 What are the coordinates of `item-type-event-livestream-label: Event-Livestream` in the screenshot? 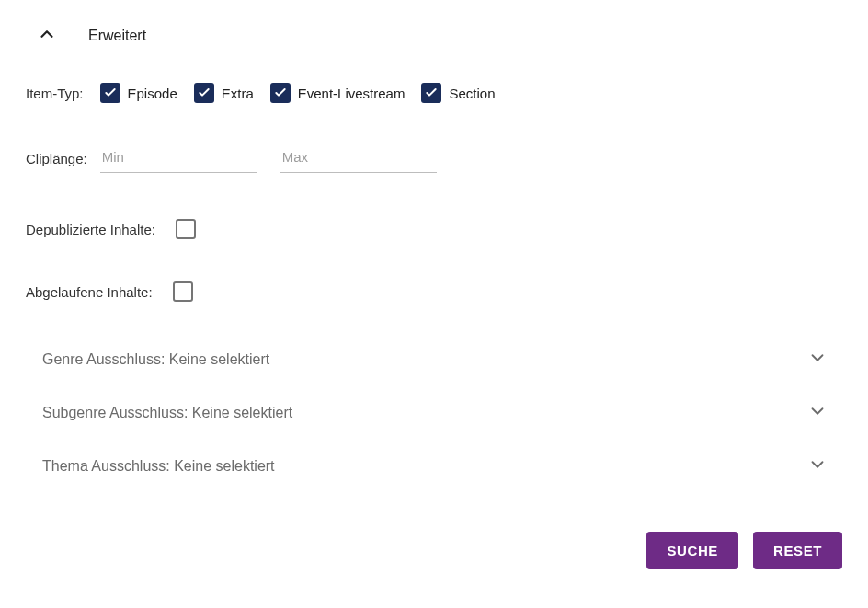 It's located at (351, 94).